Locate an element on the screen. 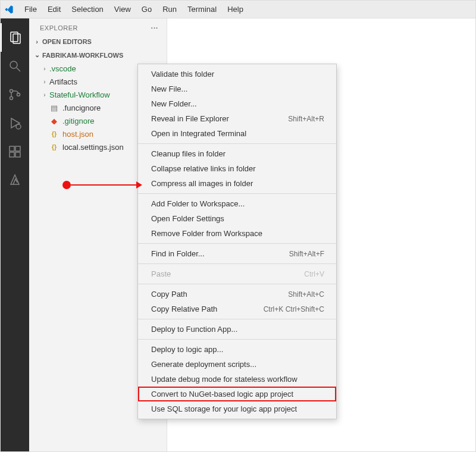 The width and height of the screenshot is (476, 452). context-menu-label: Reveal in File Explorer is located at coordinates (190, 119).